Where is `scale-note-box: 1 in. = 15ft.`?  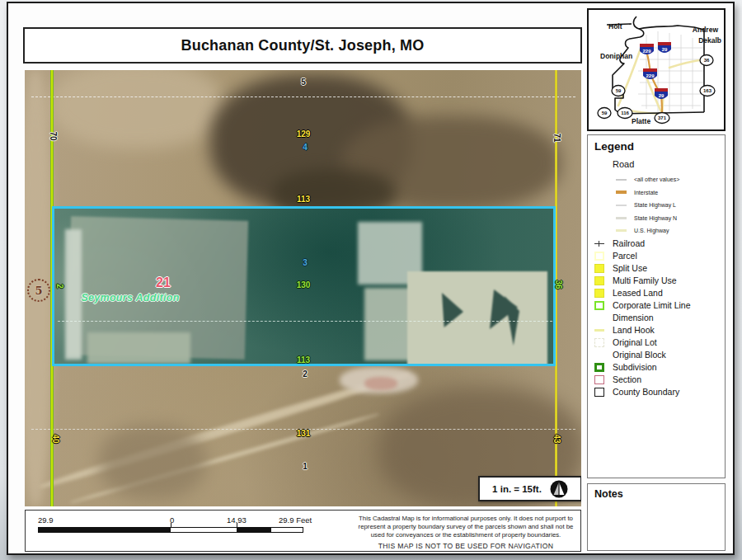 scale-note-box: 1 in. = 15ft. is located at coordinates (529, 488).